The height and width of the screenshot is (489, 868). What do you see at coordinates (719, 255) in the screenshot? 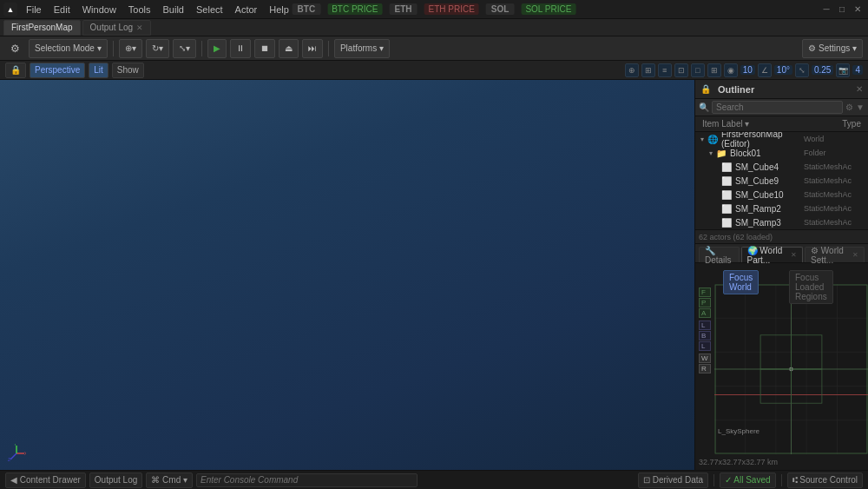
I see `details-tab-details-label: 🔧 Details` at bounding box center [719, 255].